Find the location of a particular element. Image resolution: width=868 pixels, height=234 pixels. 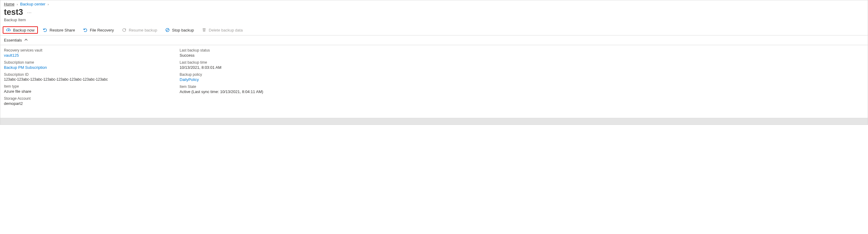

block-icon is located at coordinates (167, 30).